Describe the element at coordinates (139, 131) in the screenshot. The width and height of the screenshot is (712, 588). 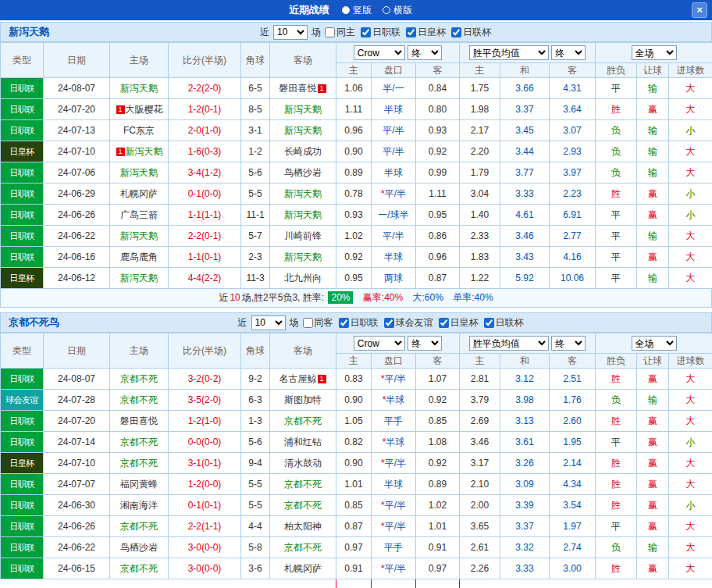
I see `home-team-cell: FC东京` at that location.